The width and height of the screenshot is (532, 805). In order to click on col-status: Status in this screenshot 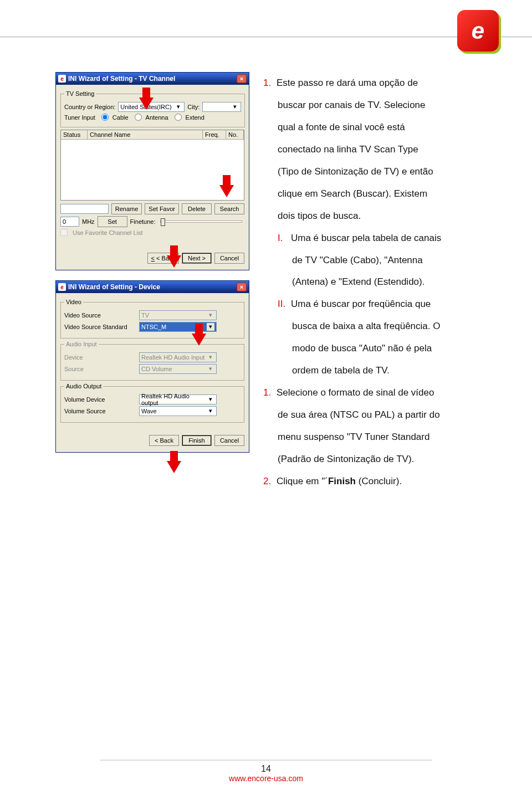, I will do `click(74, 135)`.